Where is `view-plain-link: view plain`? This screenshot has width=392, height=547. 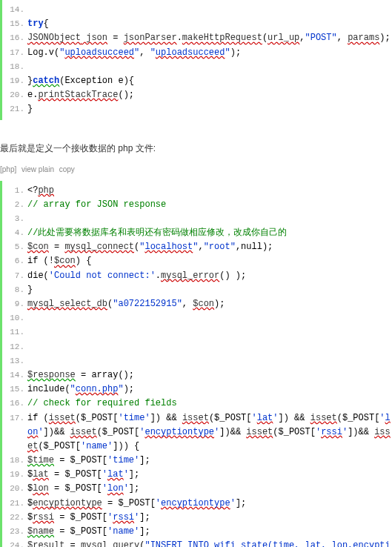
view-plain-link: view plain is located at coordinates (38, 169).